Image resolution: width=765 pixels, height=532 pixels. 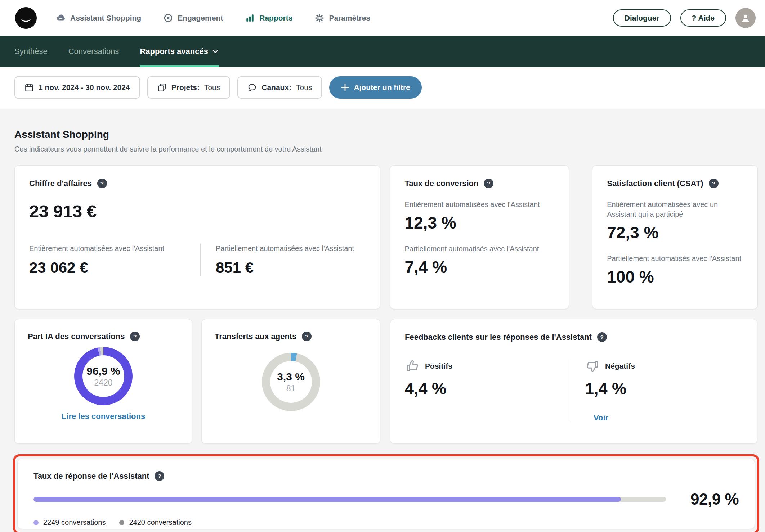 What do you see at coordinates (291, 377) in the screenshot?
I see `transfers-value: 3,3 %` at bounding box center [291, 377].